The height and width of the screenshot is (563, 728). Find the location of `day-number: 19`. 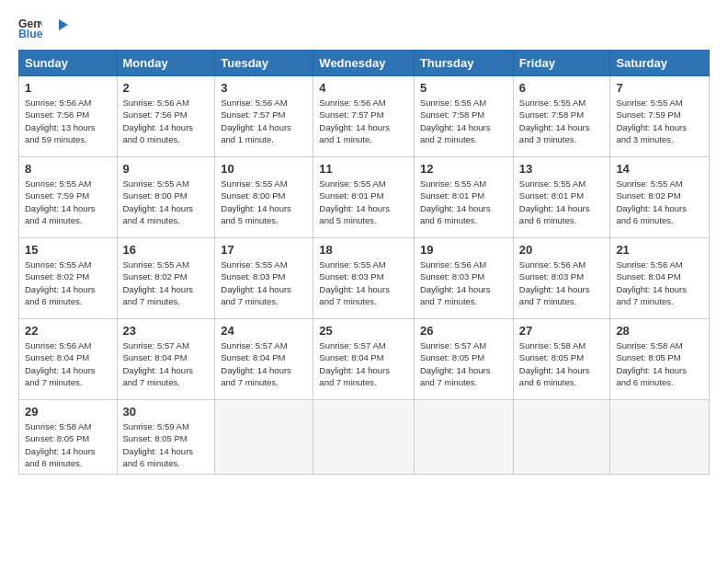

day-number: 19 is located at coordinates (463, 250).